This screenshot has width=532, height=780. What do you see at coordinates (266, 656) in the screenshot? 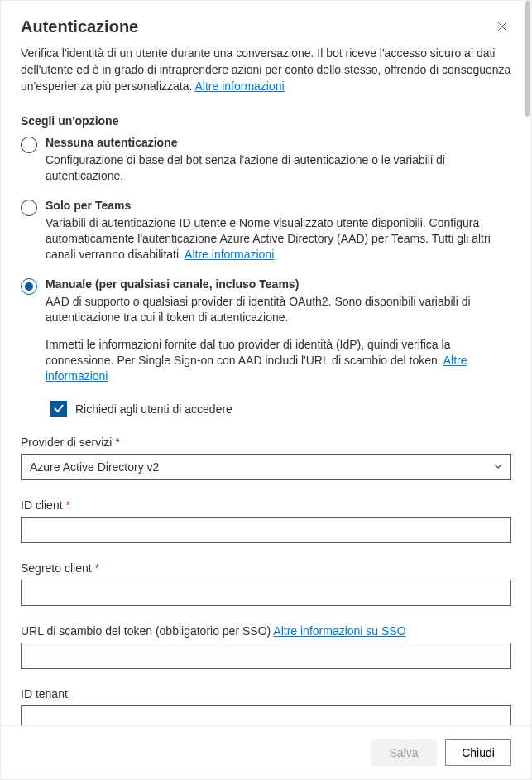
I see `tokenurl-input` at bounding box center [266, 656].